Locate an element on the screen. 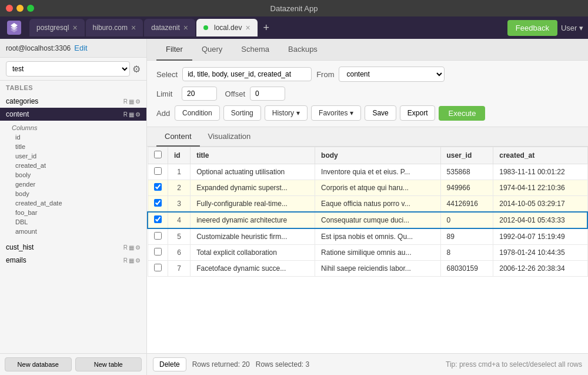 The width and height of the screenshot is (588, 375). history-button: History ▾ is located at coordinates (286, 113).